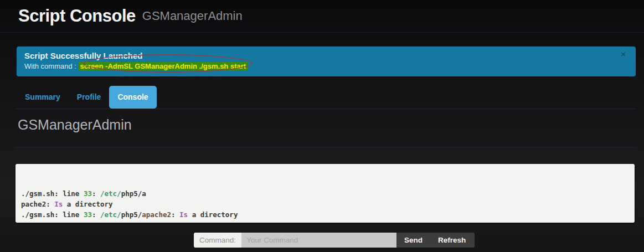  I want to click on tab-console: Console, so click(133, 97).